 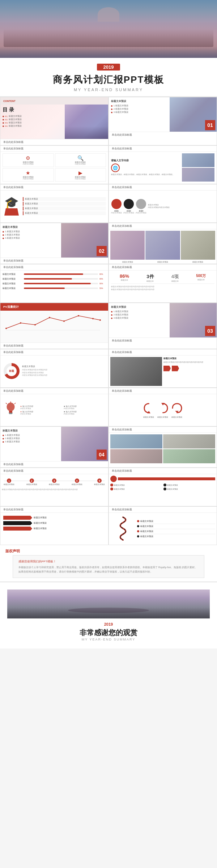 I want to click on slide-stats-inner: 86% 标题文本 3件 标题文本 4项 标题文本 500万 标题文本 标题文本预…, so click(x=163, y=286).